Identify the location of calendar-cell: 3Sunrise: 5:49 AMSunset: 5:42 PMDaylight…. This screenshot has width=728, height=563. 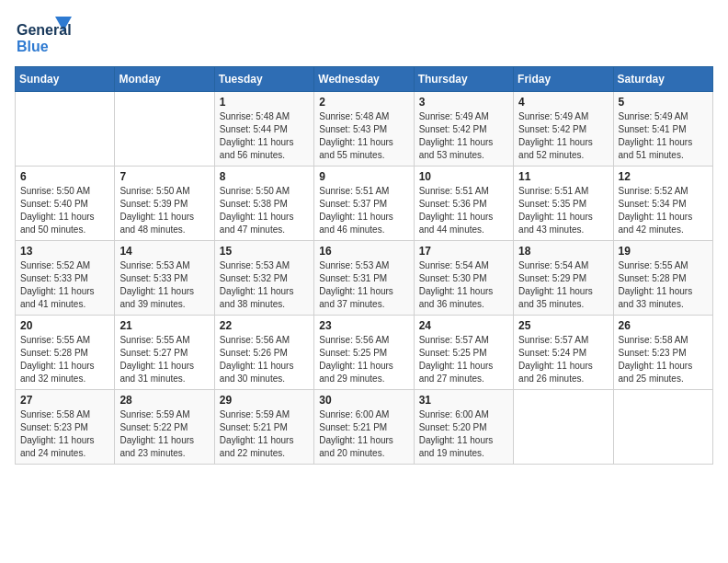
(463, 129).